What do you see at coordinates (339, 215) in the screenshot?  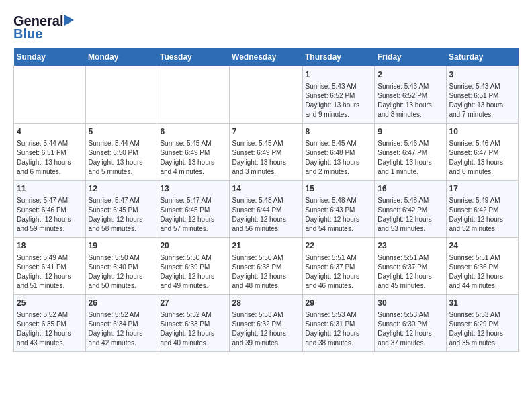 I see `day-info: Sunrise: 5:48 AM Sunset: 6:43 PM Dayligh…` at bounding box center [339, 215].